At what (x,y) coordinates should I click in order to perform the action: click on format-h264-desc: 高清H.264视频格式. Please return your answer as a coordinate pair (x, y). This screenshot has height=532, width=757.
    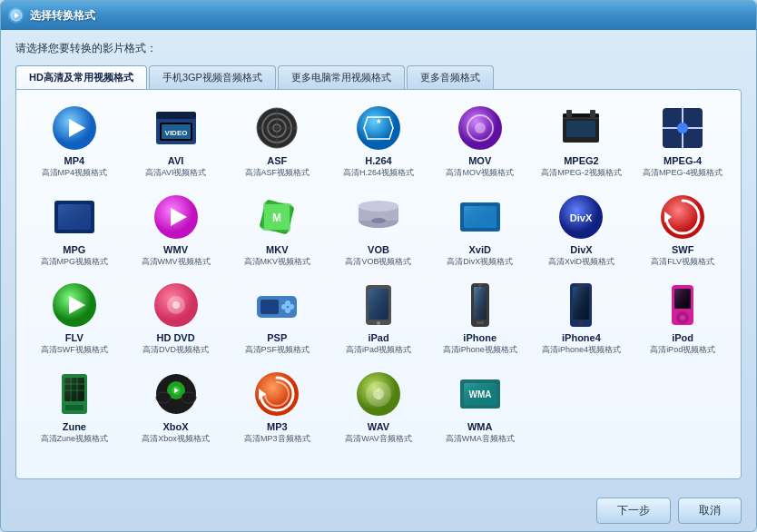
    Looking at the image, I should click on (378, 173).